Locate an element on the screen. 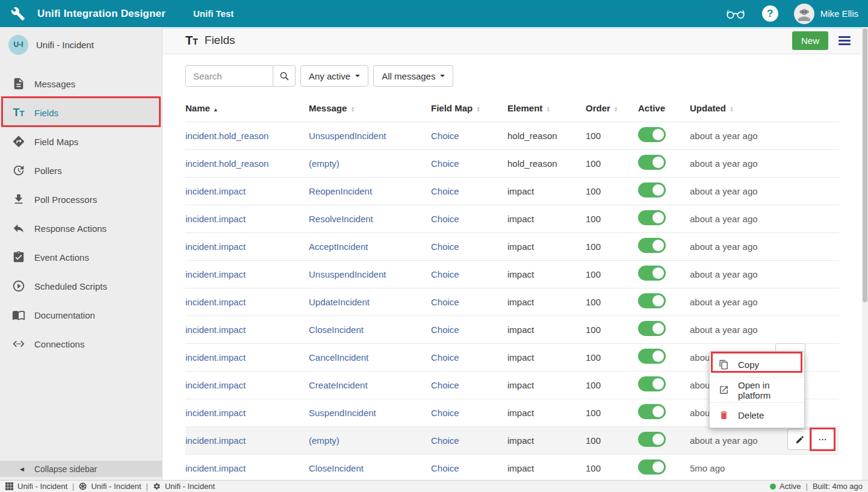  column-header-element: Element▲▼ is located at coordinates (547, 108).